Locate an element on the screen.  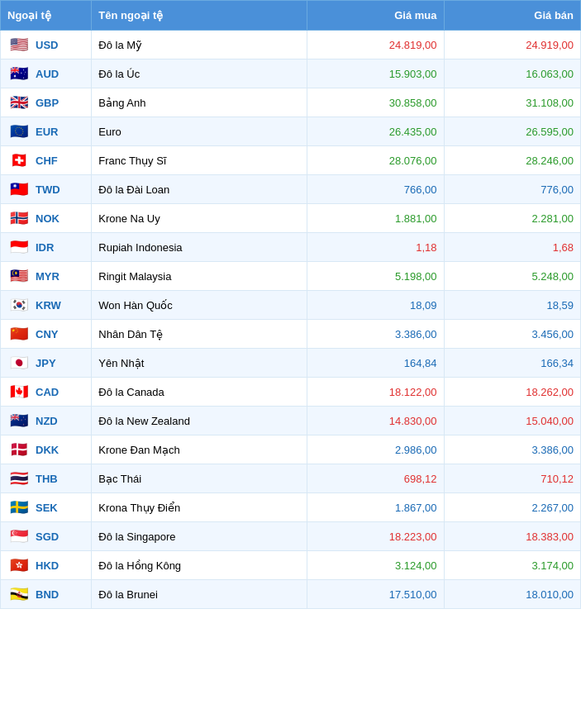
flag-icon: 🇨🇦 is located at coordinates (19, 392).